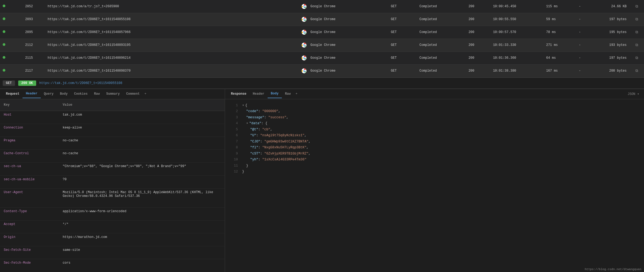  Describe the element at coordinates (276, 154) in the screenshot. I see `json-content: "cST": "6ZvHjpXER9TB1GbjMrRZ",` at that location.